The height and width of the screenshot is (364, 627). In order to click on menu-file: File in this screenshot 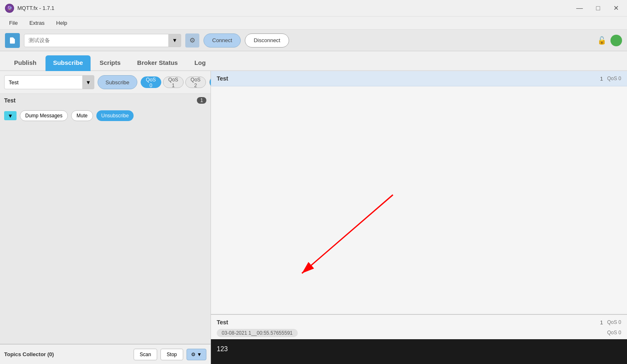, I will do `click(13, 23)`.